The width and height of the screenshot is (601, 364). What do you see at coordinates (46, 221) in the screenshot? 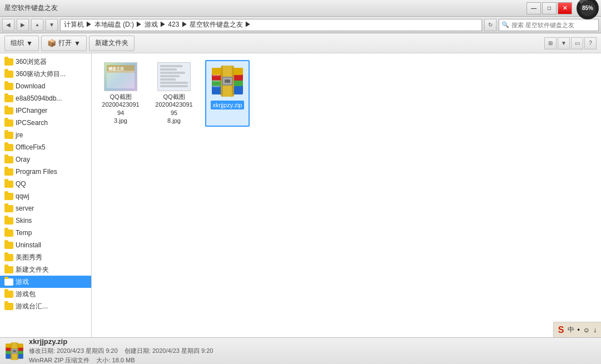
I see `sidebar-item-skins: Skins` at bounding box center [46, 221].